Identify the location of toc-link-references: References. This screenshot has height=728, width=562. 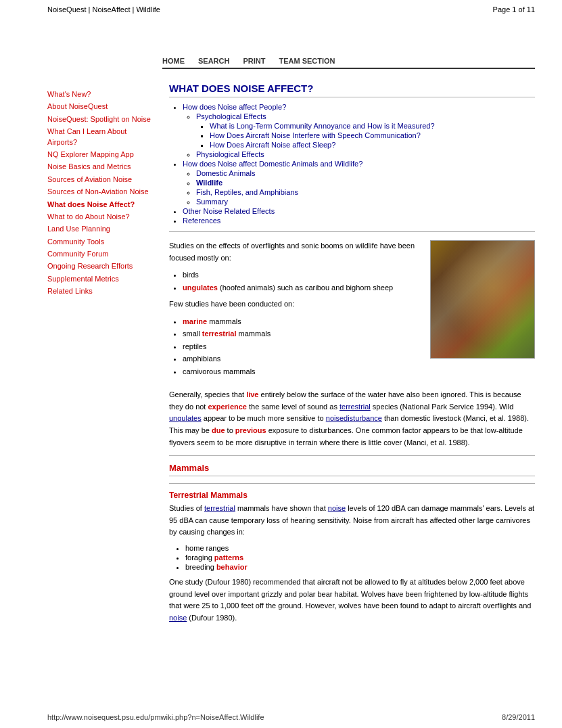
(202, 221).